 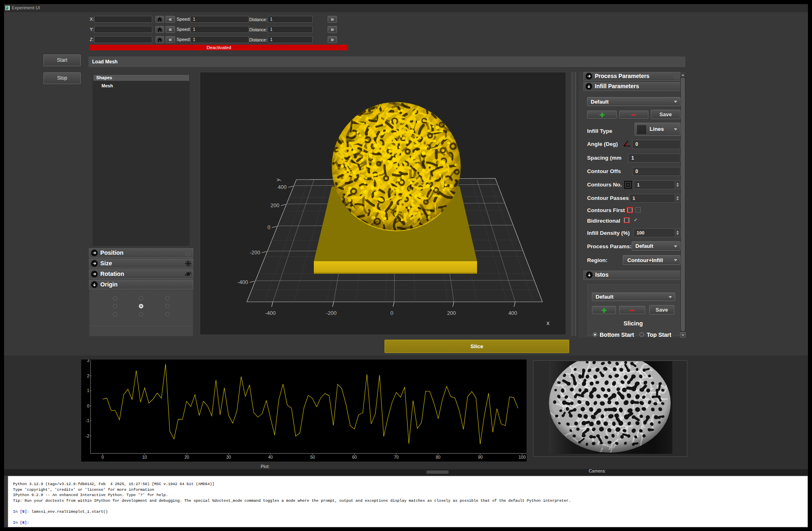 What do you see at coordinates (145, 457) in the screenshot?
I see `svg-text: 10` at bounding box center [145, 457].